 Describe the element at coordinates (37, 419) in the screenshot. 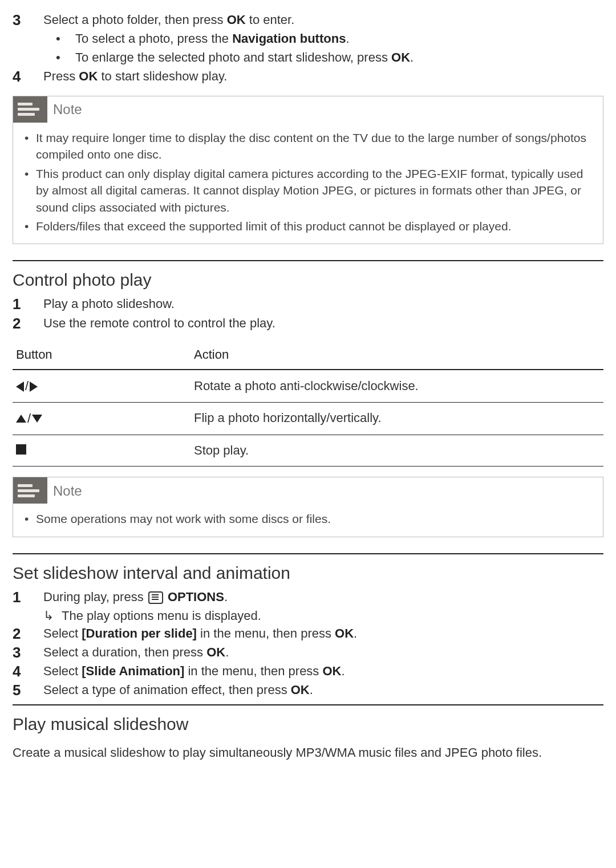

I see `down-arrow-icon` at that location.